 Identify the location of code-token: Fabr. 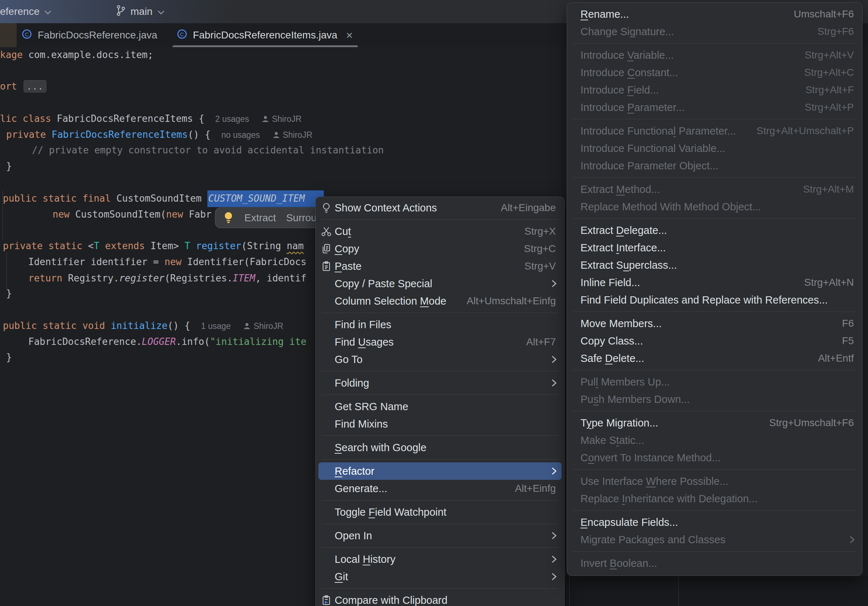
(197, 214).